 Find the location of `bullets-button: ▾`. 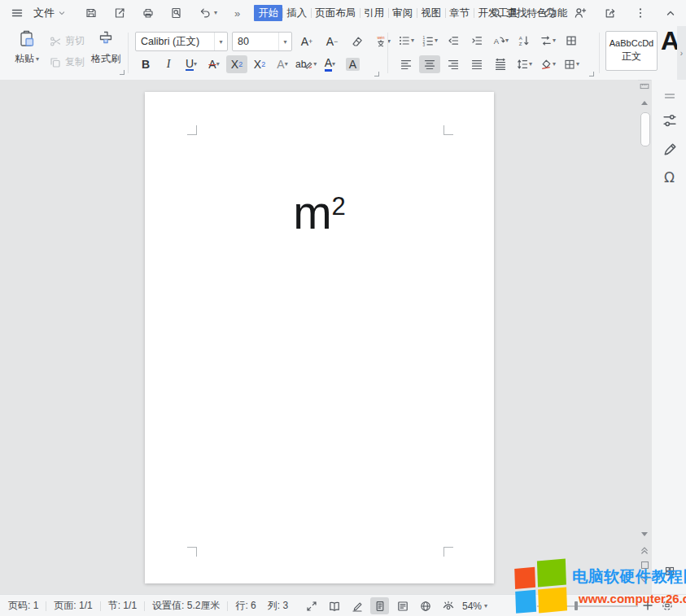

bullets-button: ▾ is located at coordinates (406, 41).